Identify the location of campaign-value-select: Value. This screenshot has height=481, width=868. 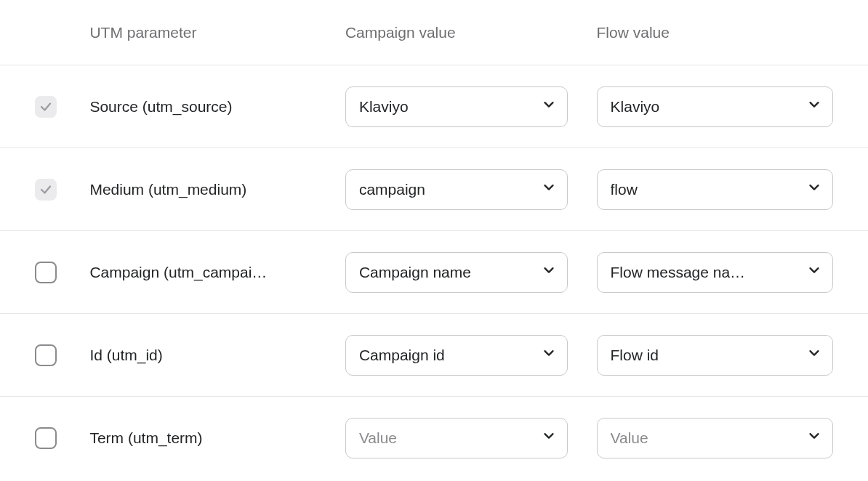
(457, 438).